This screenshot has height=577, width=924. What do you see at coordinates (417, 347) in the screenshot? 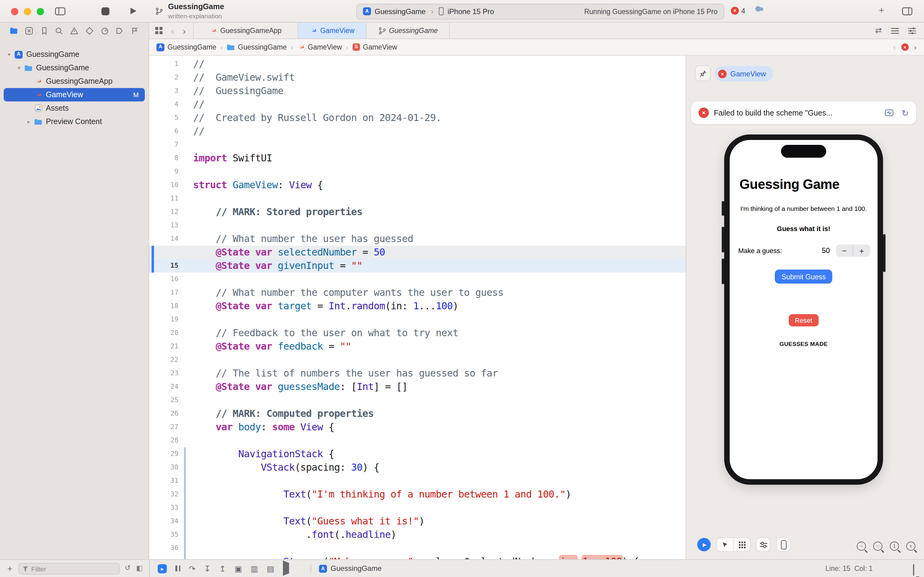
I see `code-line: 21 @State var feedback = ""` at bounding box center [417, 347].